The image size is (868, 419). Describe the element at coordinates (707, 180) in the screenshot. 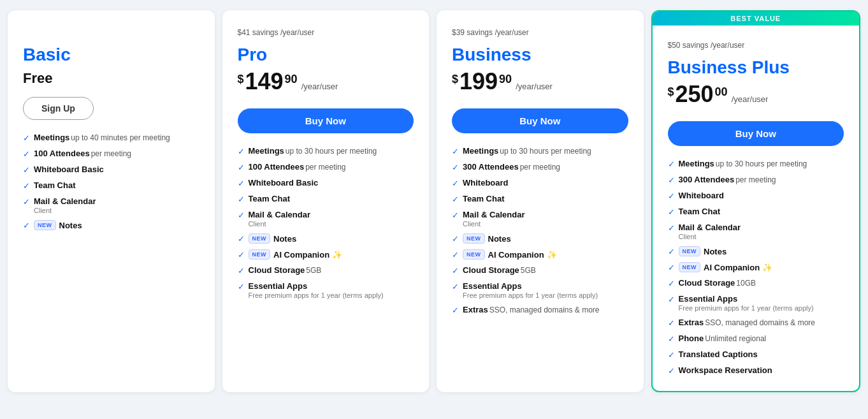

I see `feature-name: 300 Attendees` at that location.